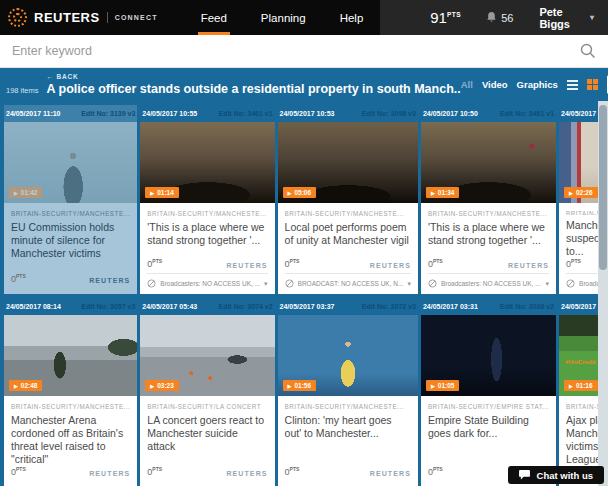 This screenshot has height=486, width=608. What do you see at coordinates (70, 440) in the screenshot?
I see `card-title: Manchester Arena cordoned off as Britain…` at bounding box center [70, 440].